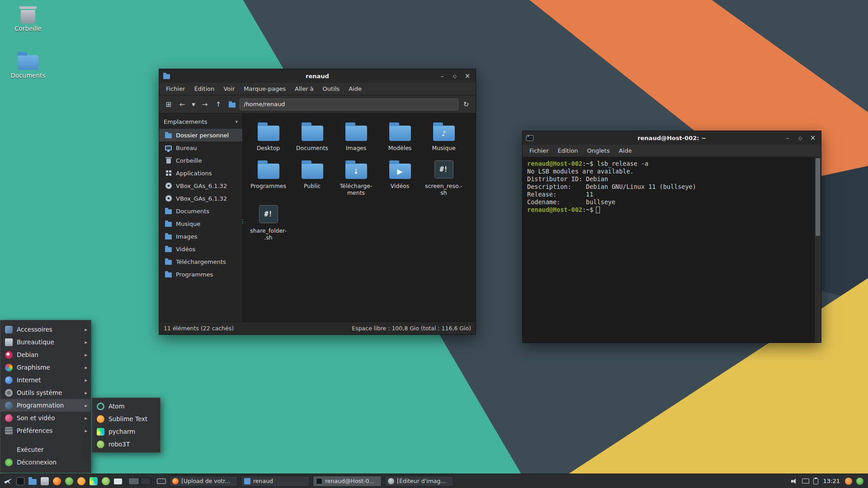 The image size is (868, 488). I want to click on file-list: Desktop Documents Images Modèles Musique…, so click(359, 218).